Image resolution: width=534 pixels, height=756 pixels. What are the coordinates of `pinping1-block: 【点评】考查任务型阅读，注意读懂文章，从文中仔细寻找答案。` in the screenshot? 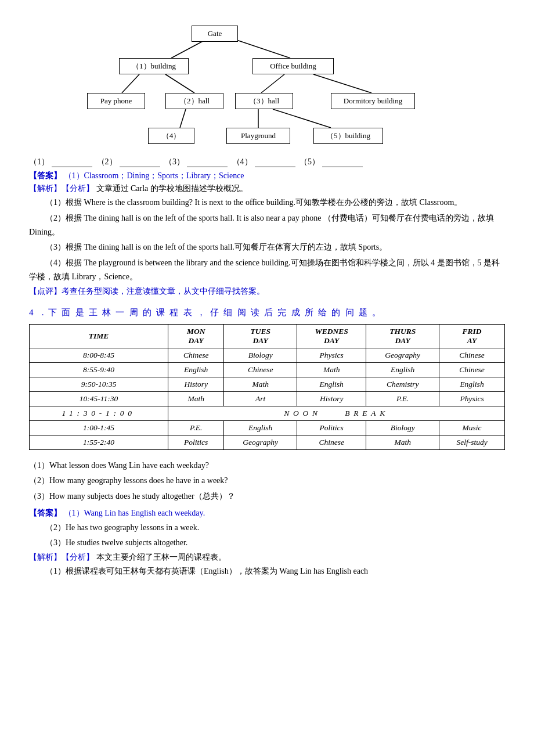 It's located at (267, 291).